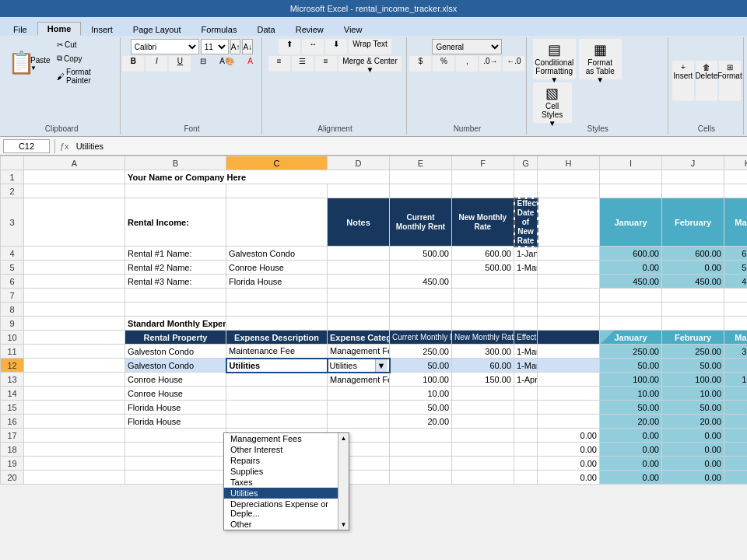  Describe the element at coordinates (165, 47) in the screenshot. I see `font-name-select: Calibri` at that location.